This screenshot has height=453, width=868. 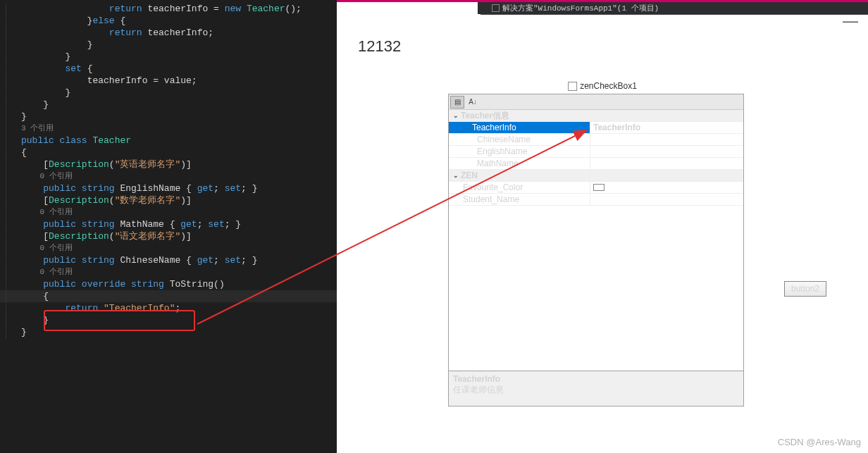 What do you see at coordinates (168, 261) in the screenshot?
I see `code-line: public string ChineseName { get; set; }` at bounding box center [168, 261].